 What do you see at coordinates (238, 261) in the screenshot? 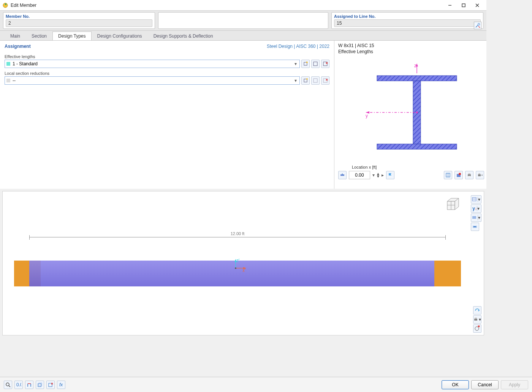
I see `svg-text: z'` at bounding box center [238, 261].